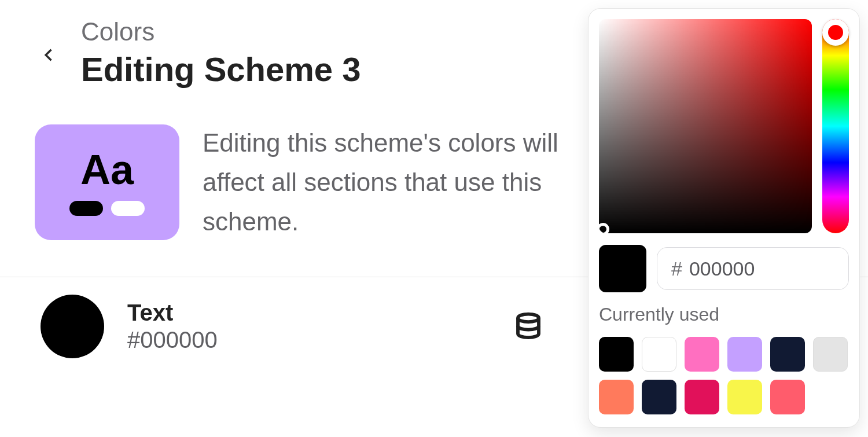 The image size is (868, 437). What do you see at coordinates (753, 269) in the screenshot?
I see `hex-input-field: #` at bounding box center [753, 269].